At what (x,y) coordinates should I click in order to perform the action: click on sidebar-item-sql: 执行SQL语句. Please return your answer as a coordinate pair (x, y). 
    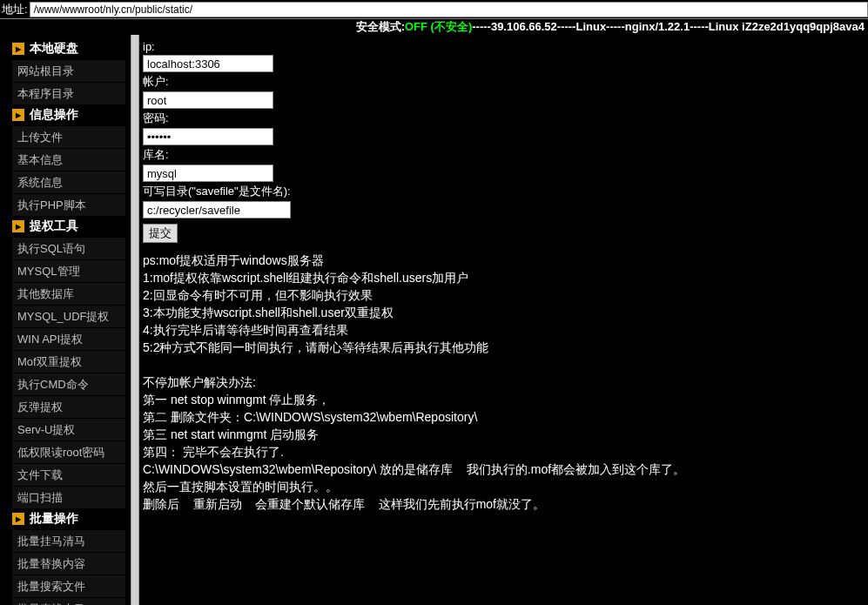
    Looking at the image, I should click on (69, 249).